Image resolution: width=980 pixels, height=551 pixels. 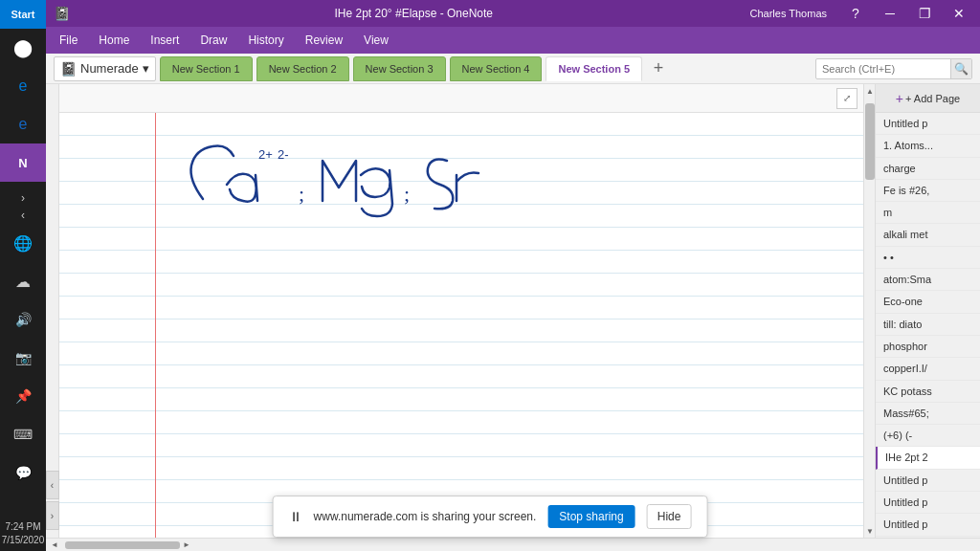 What do you see at coordinates (23, 48) in the screenshot?
I see `taskbar-icon-circle: ⬤` at bounding box center [23, 48].